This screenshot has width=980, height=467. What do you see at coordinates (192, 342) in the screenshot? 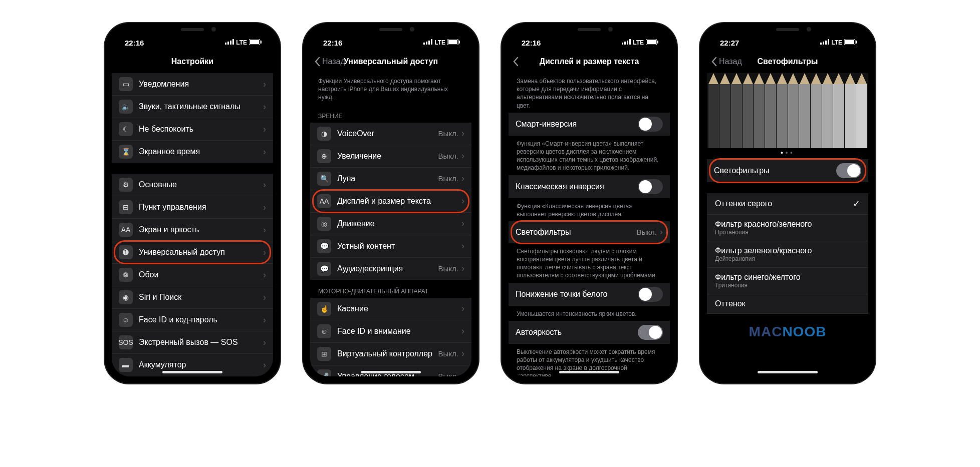
I see `settings-row-sos: SOSЭкстренный вызов — SOS›` at bounding box center [192, 342].